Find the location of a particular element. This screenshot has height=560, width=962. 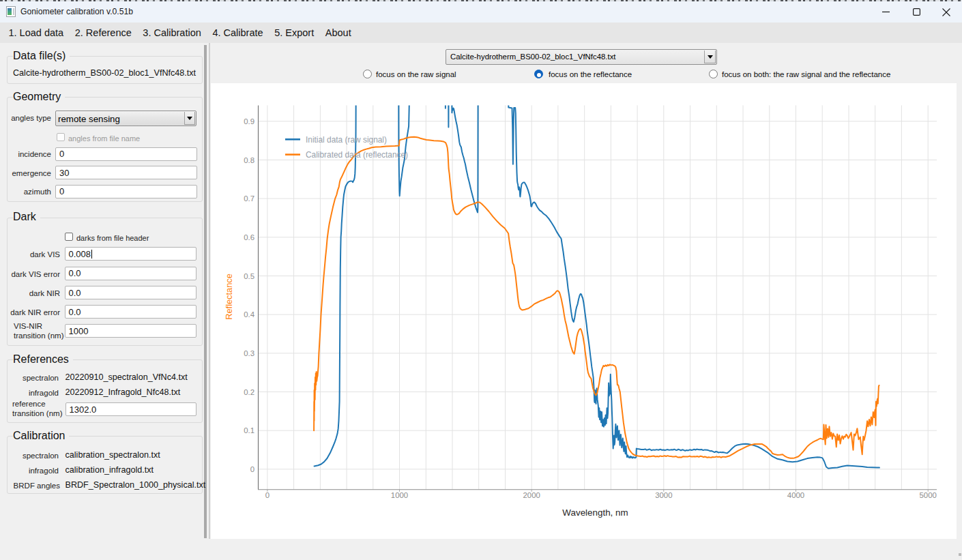

svg-text: Calibrated data (reflectance) is located at coordinates (357, 155).